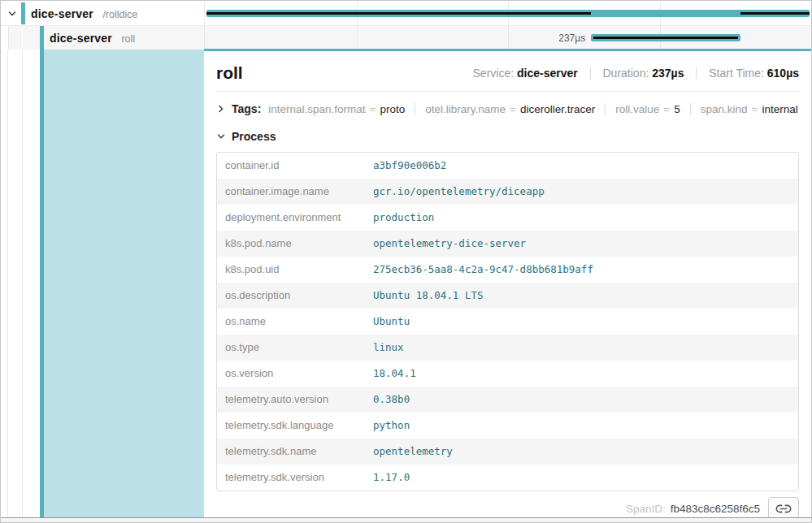  I want to click on process-key-cell: telemetry.sdk.language, so click(291, 426).